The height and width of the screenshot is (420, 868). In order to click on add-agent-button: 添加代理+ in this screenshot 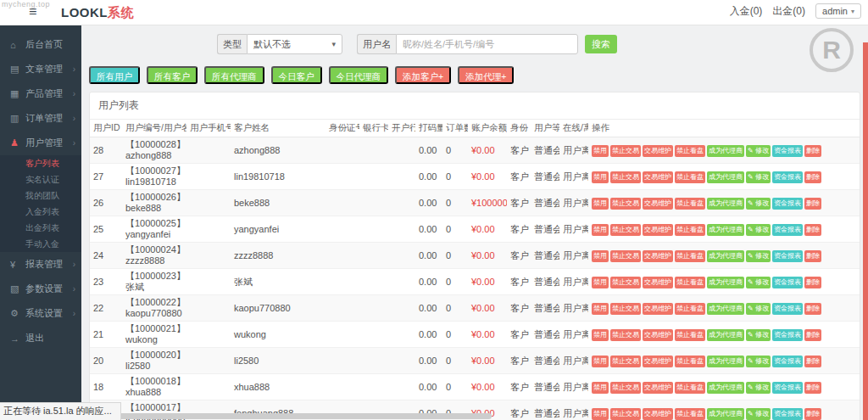, I will do `click(486, 75)`.